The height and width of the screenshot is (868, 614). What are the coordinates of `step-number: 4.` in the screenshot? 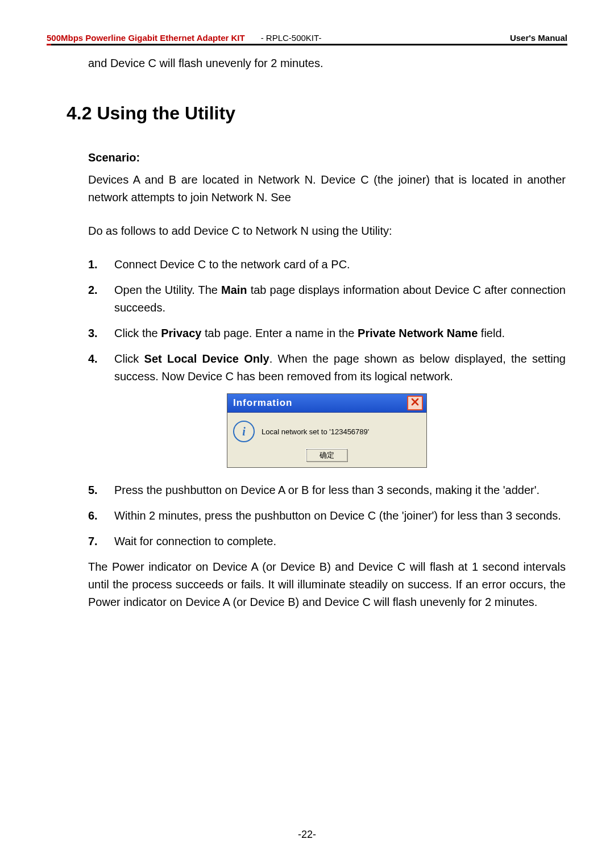 It's located at (93, 359).